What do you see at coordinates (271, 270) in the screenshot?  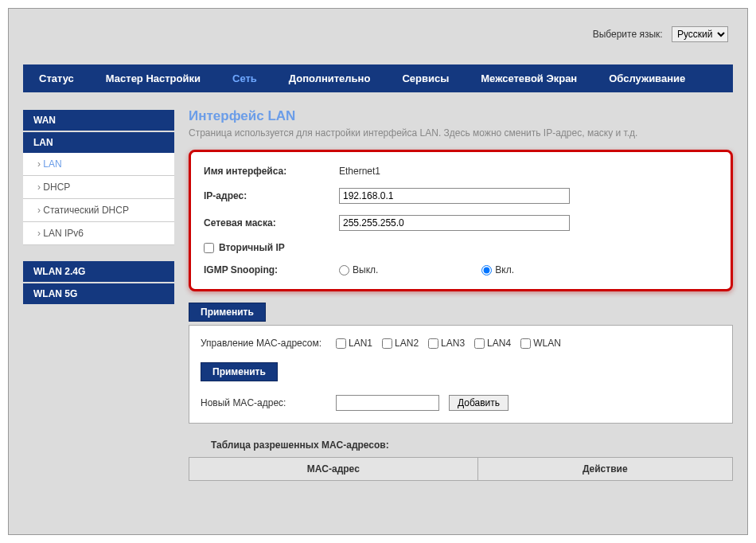 I see `igmp-label: IGMP Snooping:` at bounding box center [271, 270].